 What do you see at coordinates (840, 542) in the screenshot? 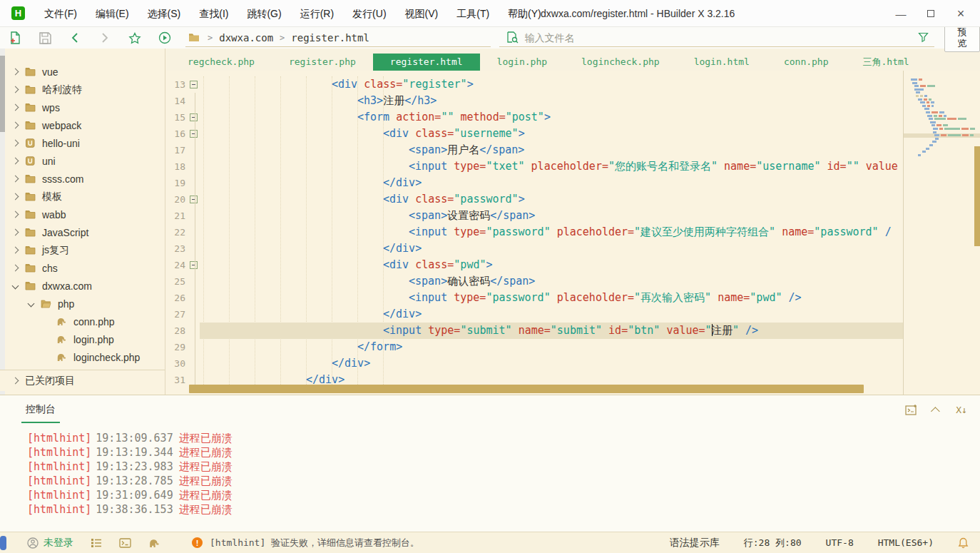
I see `encoding-label: UTF-8` at bounding box center [840, 542].